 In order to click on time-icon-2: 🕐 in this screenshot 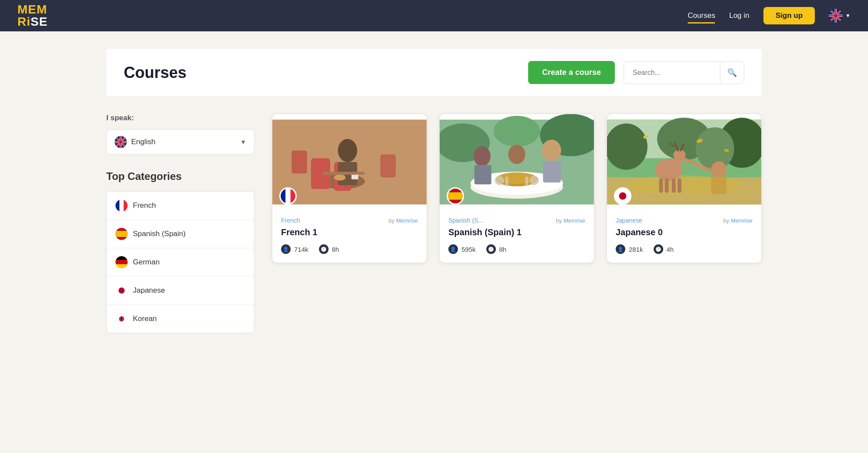, I will do `click(491, 249)`.